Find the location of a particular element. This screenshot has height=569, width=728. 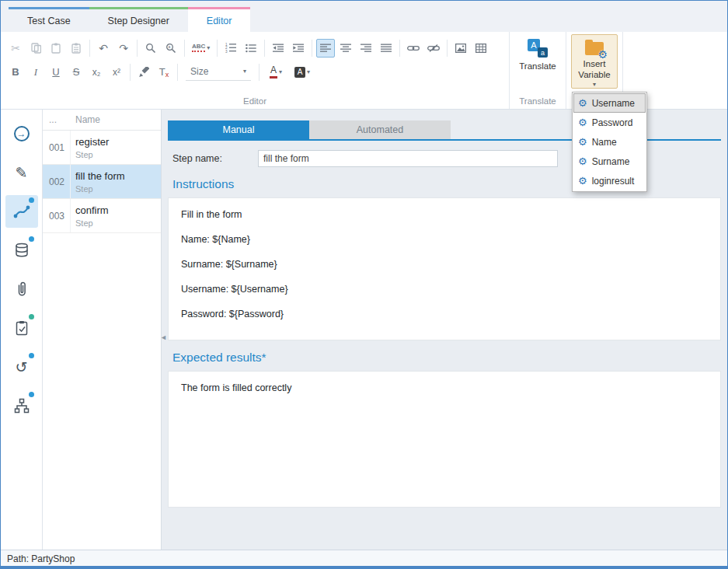

sidebar-item-steps is located at coordinates (22, 211).